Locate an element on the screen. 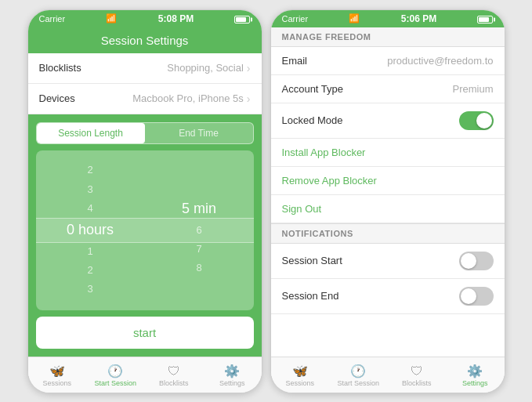 This screenshot has height=402, width=532. account-type-row: Account Type Premium is located at coordinates (388, 89).